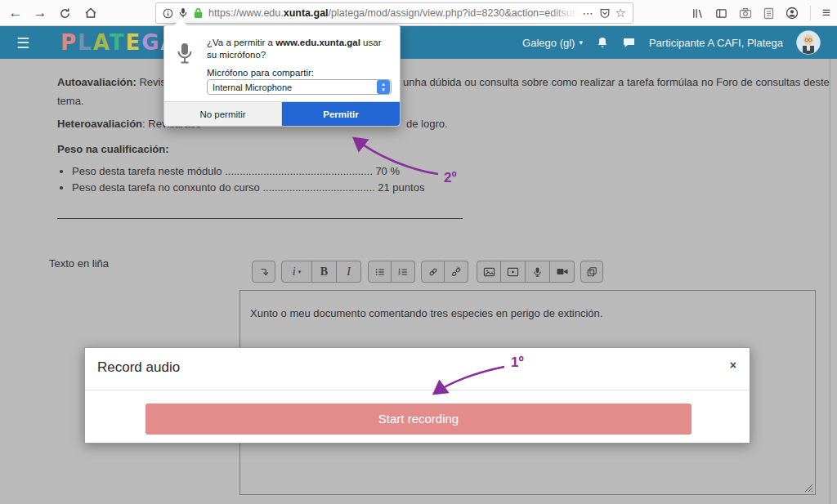 Image resolution: width=837 pixels, height=504 pixels. I want to click on url-bar: https://www.edu.xunta.gal/platega/mod/as…, so click(394, 13).